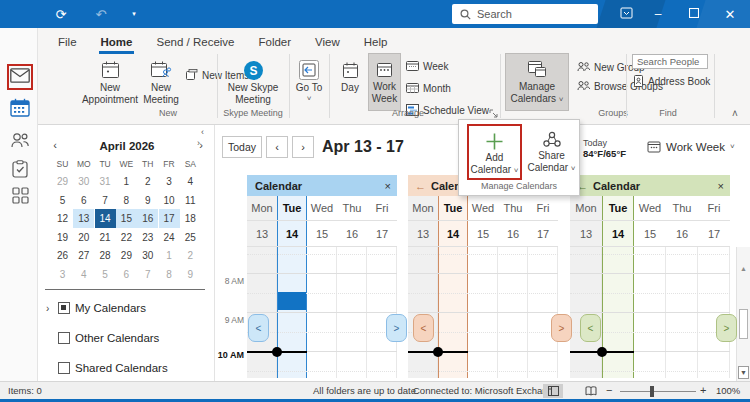 The width and height of the screenshot is (750, 402). What do you see at coordinates (735, 114) in the screenshot?
I see `collapse-ribbon-icon: ˄` at bounding box center [735, 114].